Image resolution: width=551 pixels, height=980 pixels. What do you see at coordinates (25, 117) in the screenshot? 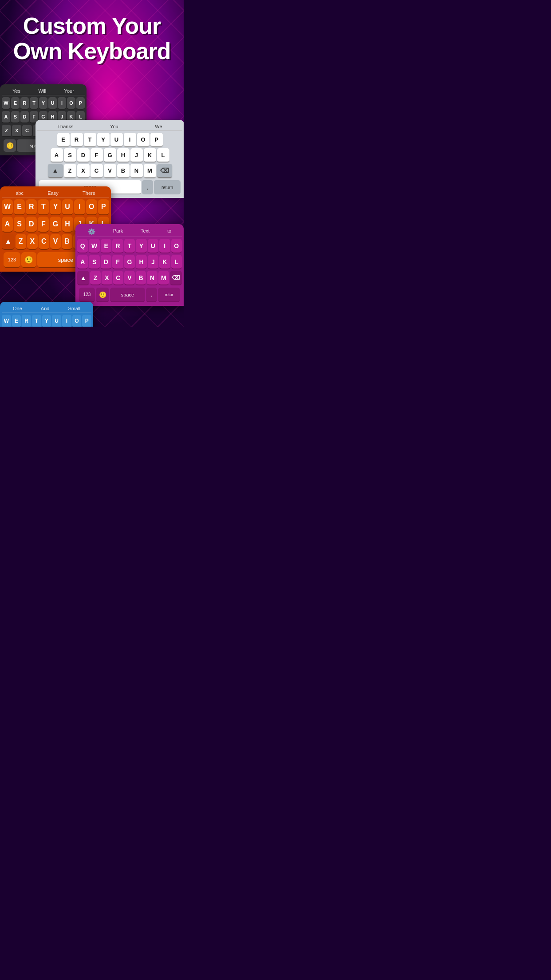
I see `key-d: D` at bounding box center [25, 117].